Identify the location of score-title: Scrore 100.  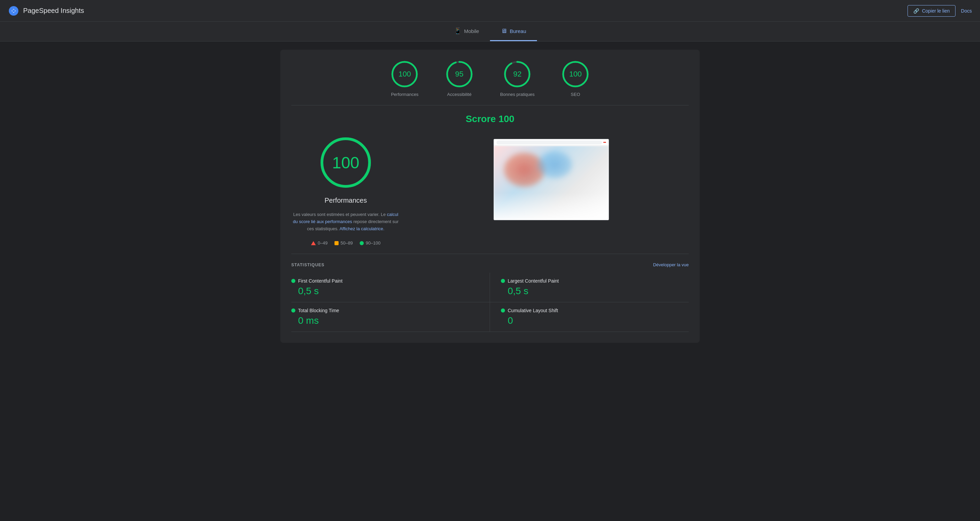
(490, 119).